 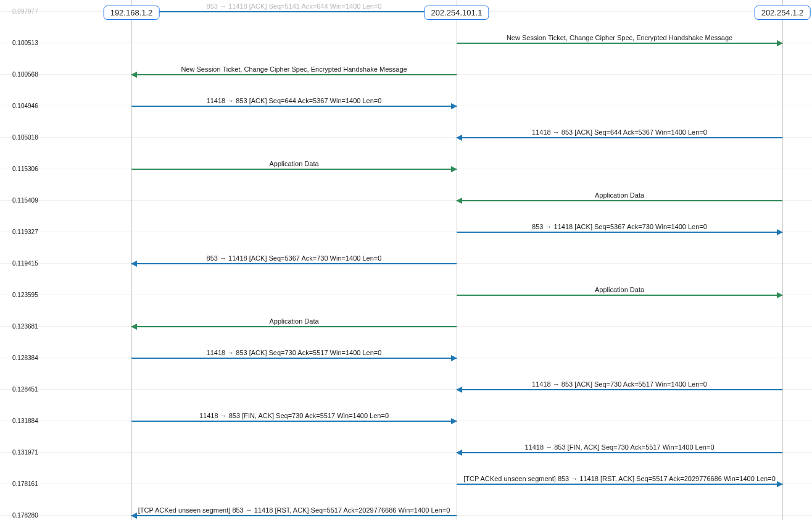 I want to click on time-label: 0.178161, so click(x=25, y=484).